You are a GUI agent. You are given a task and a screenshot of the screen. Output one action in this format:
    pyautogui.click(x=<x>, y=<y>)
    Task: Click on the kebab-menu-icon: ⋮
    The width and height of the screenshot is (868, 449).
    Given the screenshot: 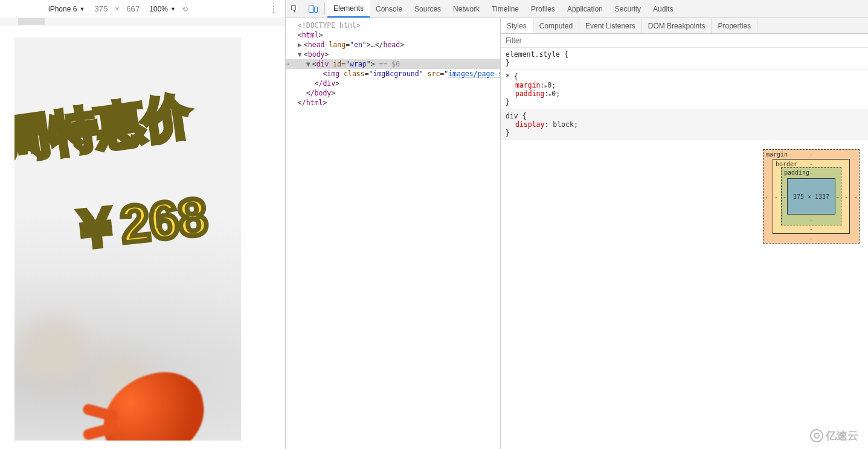 What is the action you would take?
    pyautogui.click(x=274, y=9)
    